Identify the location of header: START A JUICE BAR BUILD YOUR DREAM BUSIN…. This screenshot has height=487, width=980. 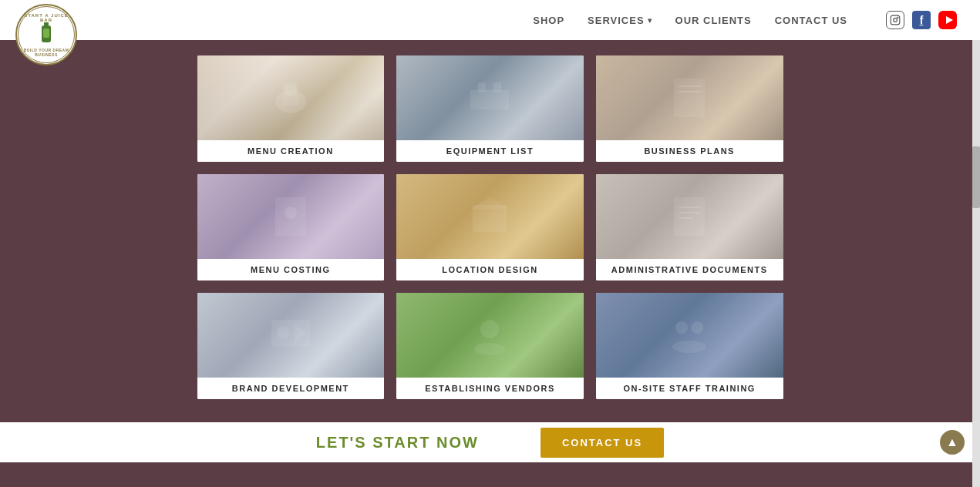
(490, 20).